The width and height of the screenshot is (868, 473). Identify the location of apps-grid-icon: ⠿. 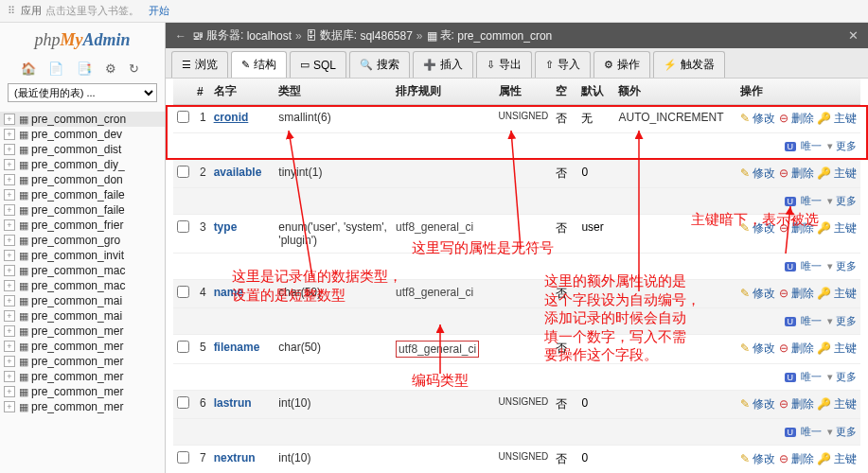
(11, 11).